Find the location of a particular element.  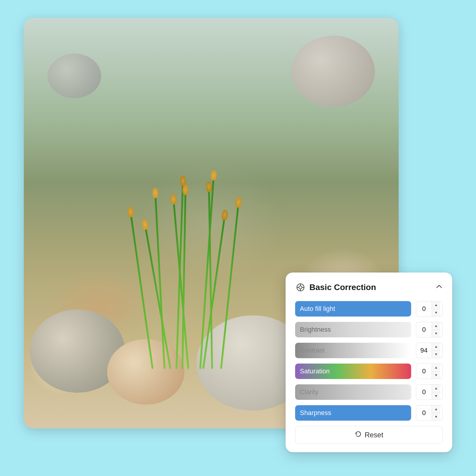

brightness-down: ▼ is located at coordinates (436, 334).